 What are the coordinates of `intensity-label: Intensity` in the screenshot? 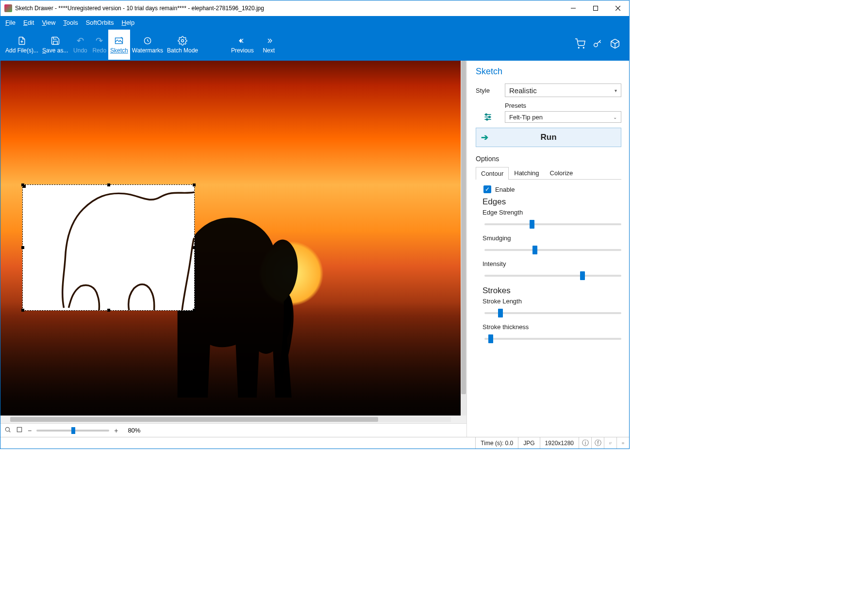 It's located at (552, 264).